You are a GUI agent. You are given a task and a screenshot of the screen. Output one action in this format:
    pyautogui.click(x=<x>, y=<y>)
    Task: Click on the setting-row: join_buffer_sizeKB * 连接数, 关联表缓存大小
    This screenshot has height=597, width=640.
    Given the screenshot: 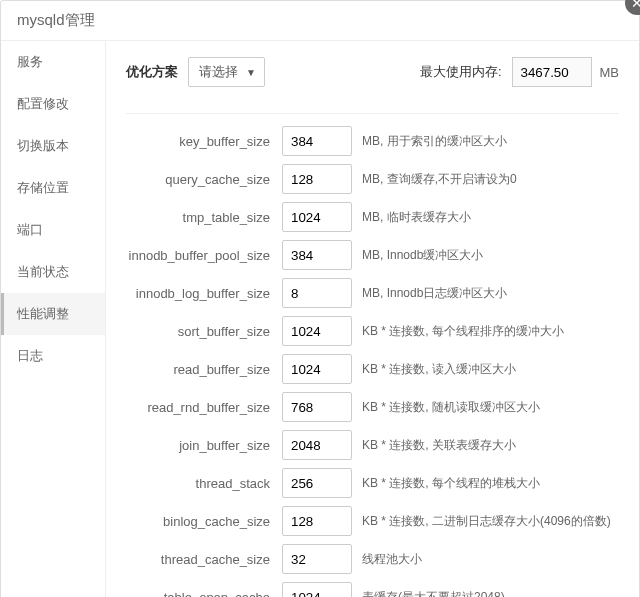 What is the action you would take?
    pyautogui.click(x=372, y=445)
    